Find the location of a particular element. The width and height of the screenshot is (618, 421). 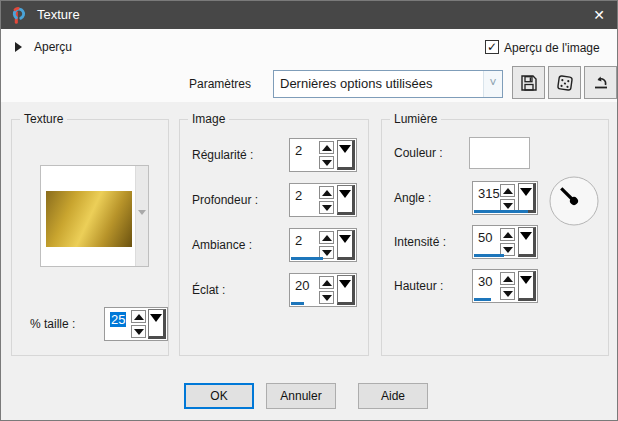

preview-expander: Aperçu is located at coordinates (53, 47).